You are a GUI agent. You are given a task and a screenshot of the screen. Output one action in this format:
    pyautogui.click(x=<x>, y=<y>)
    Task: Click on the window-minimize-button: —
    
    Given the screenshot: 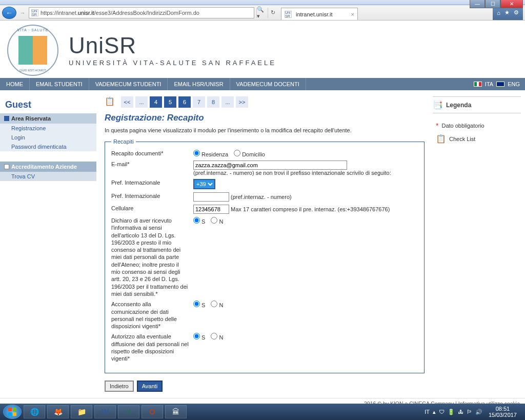 What is the action you would take?
    pyautogui.click(x=477, y=4)
    